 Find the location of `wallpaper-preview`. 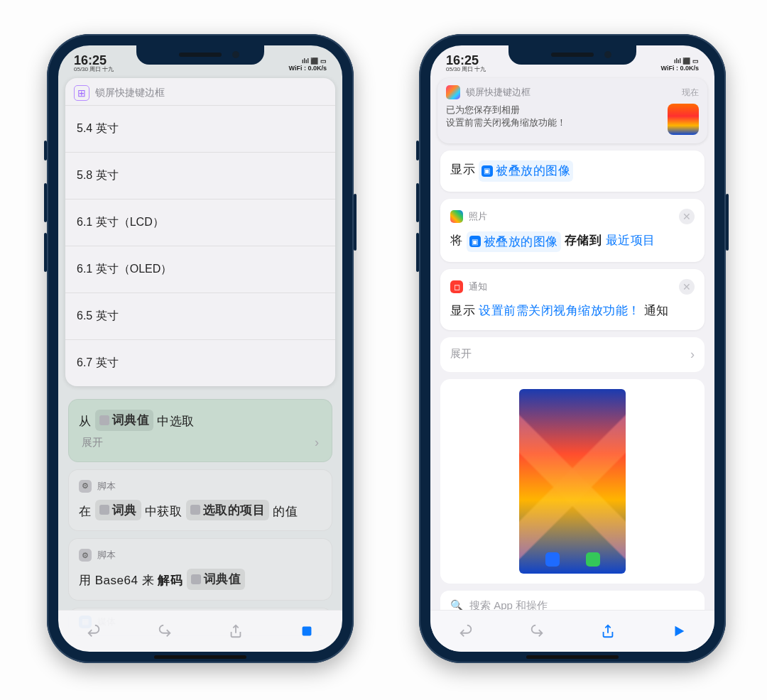

wallpaper-preview is located at coordinates (572, 481).